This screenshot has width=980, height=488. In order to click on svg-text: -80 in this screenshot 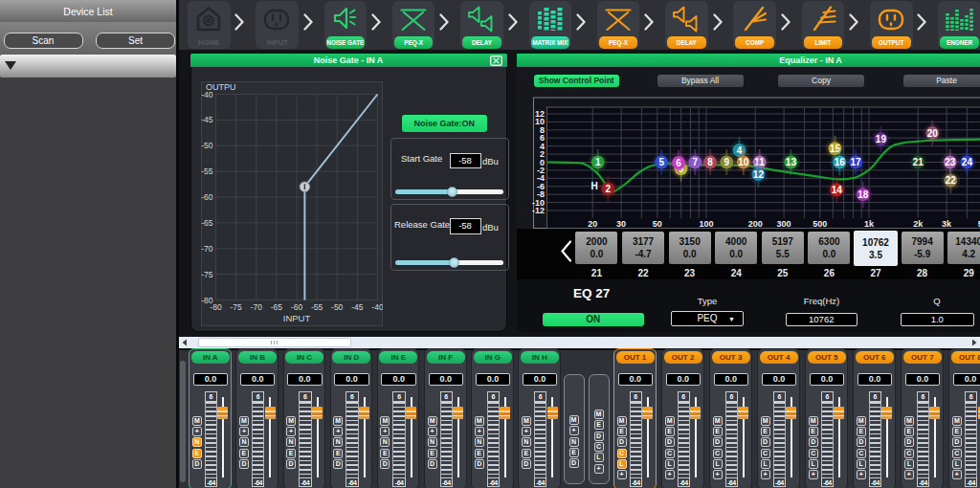, I will do `click(207, 300)`.